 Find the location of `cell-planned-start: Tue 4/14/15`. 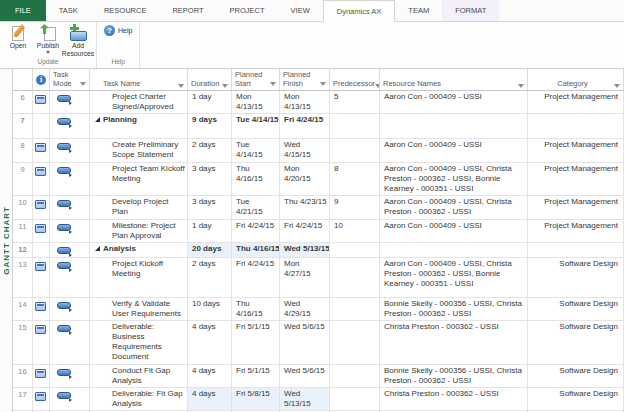

cell-planned-start: Tue 4/14/15 is located at coordinates (256, 150).